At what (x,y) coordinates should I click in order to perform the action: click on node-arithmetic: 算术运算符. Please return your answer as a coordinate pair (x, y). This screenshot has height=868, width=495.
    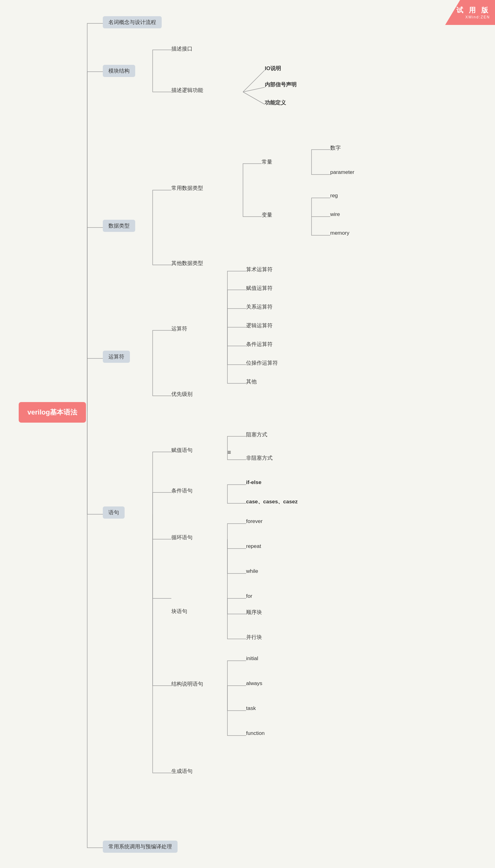
    Looking at the image, I should click on (259, 269).